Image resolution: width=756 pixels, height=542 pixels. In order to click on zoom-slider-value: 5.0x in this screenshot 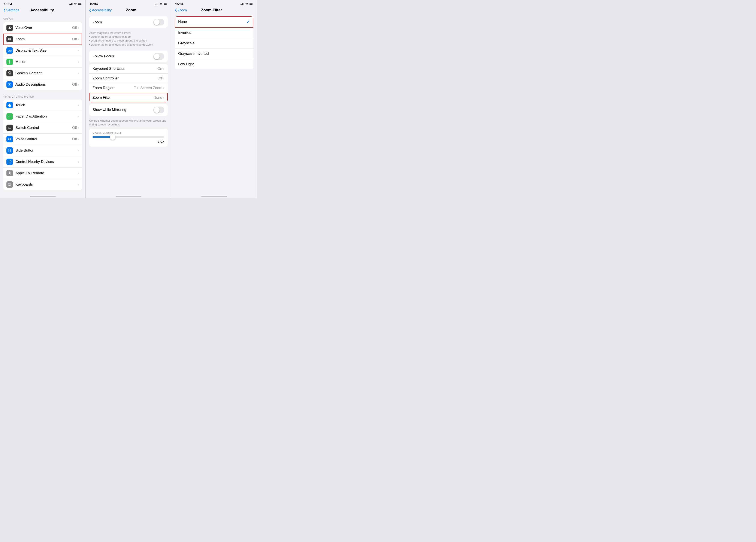, I will do `click(129, 141)`.